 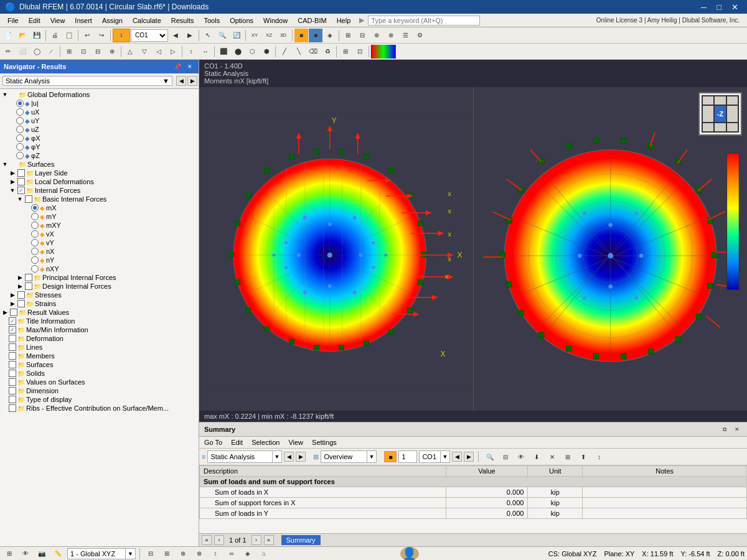 I want to click on extra-btn-4: ⊗, so click(x=391, y=35).